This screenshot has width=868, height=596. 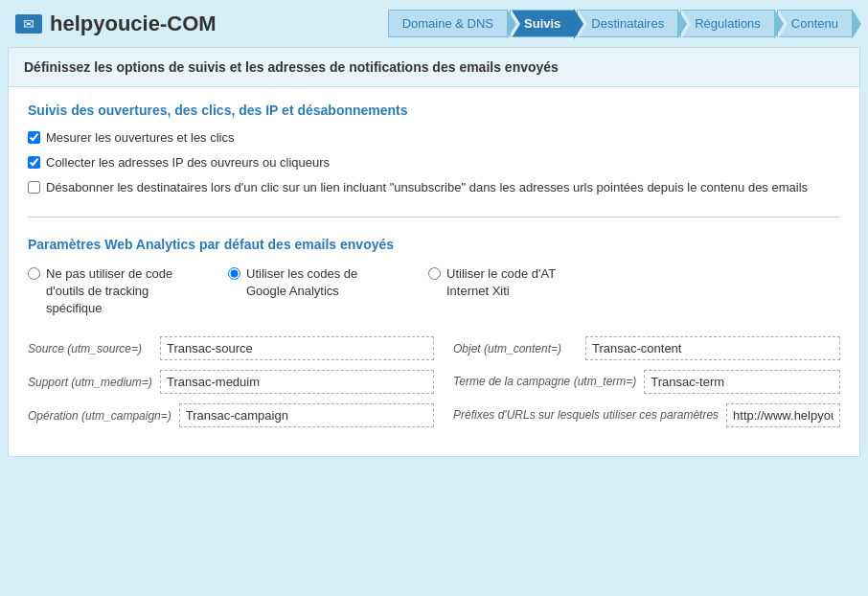 I want to click on radio-label-none: Ne pas utiliser de code d'outils de trac…, so click(x=123, y=291).